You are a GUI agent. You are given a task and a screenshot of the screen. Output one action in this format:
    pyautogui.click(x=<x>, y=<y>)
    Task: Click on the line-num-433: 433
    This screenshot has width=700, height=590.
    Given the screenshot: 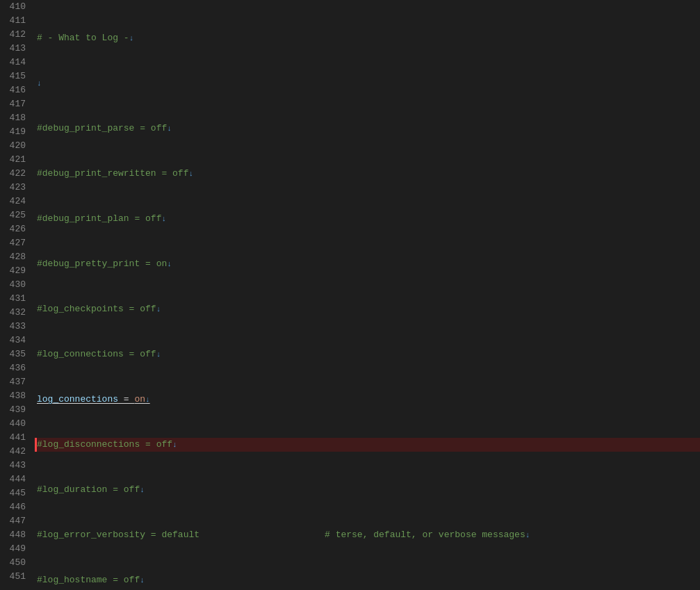 What is the action you would take?
    pyautogui.click(x=15, y=327)
    